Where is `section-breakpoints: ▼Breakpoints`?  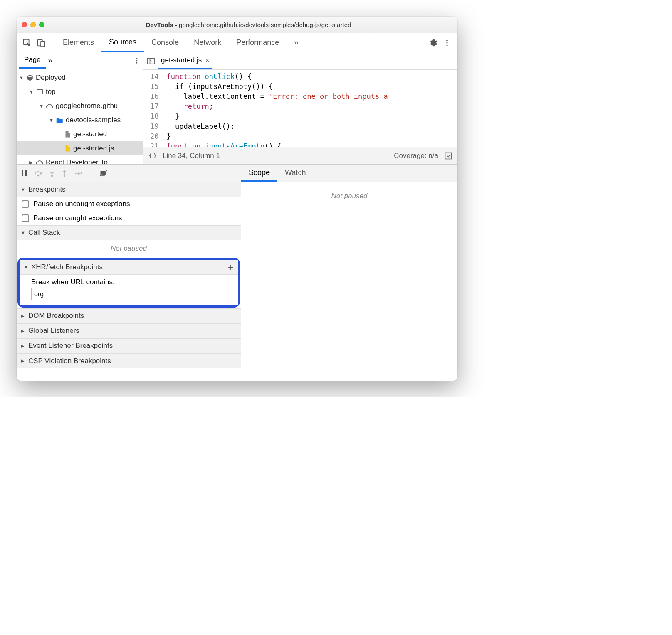 section-breakpoints: ▼Breakpoints is located at coordinates (129, 190).